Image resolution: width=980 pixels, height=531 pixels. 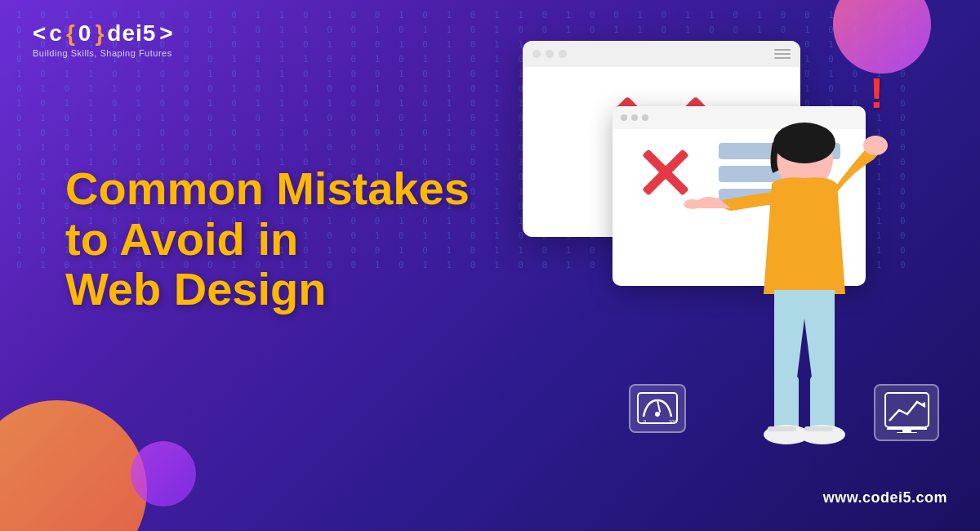 What do you see at coordinates (70, 33) in the screenshot?
I see `logo-curly-open: {` at bounding box center [70, 33].